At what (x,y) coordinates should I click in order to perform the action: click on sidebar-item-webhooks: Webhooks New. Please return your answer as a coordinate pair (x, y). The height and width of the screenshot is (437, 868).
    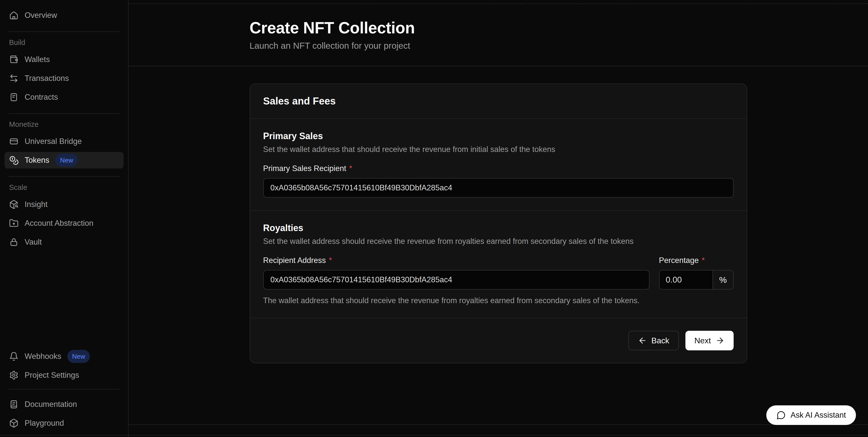
    Looking at the image, I should click on (64, 356).